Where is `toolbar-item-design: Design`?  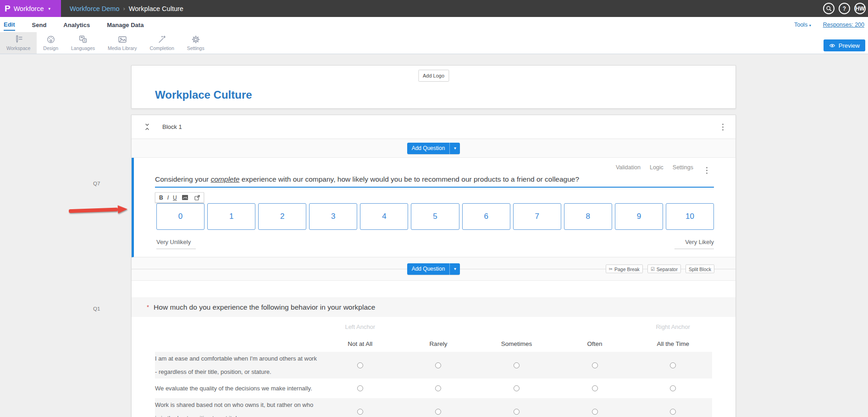 toolbar-item-design: Design is located at coordinates (50, 43).